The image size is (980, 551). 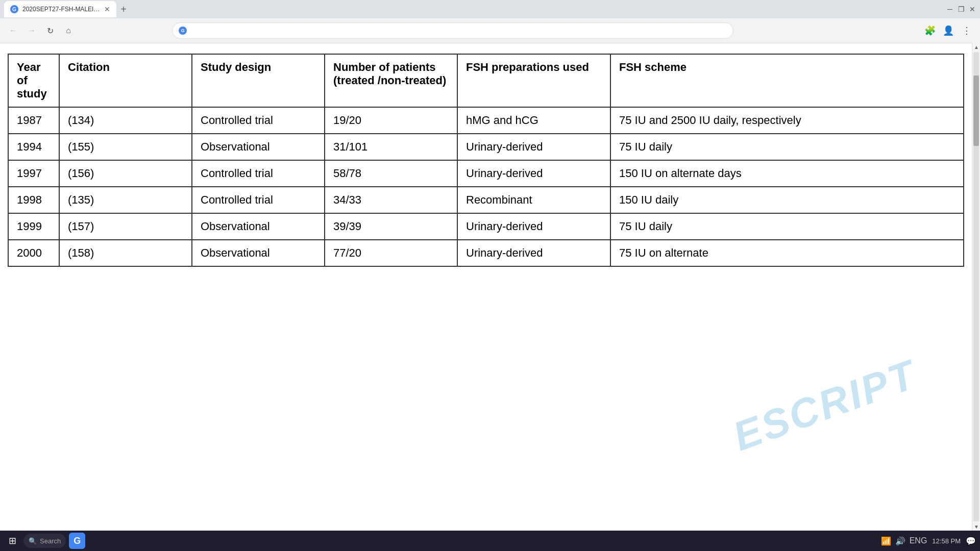 I want to click on back-button: ←, so click(x=13, y=31).